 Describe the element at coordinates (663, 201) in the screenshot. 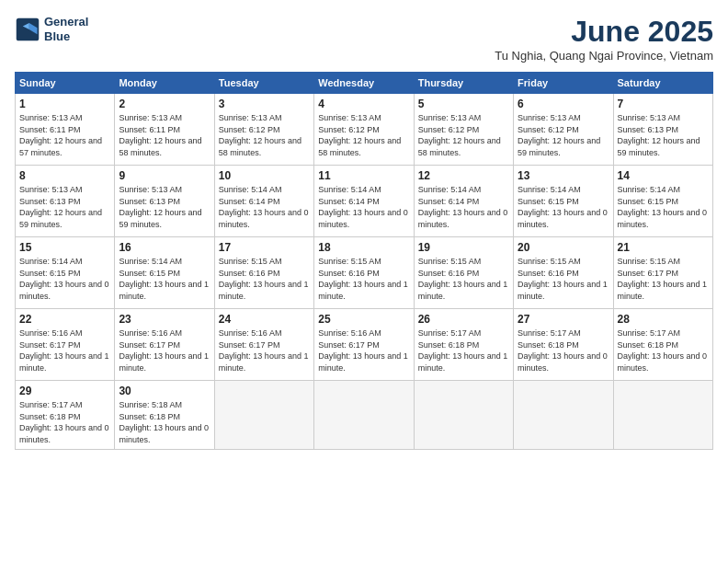

I see `table-row: 14 Sunrise: 5:14 AM Sunset: 6:15 PM Dayl…` at that location.